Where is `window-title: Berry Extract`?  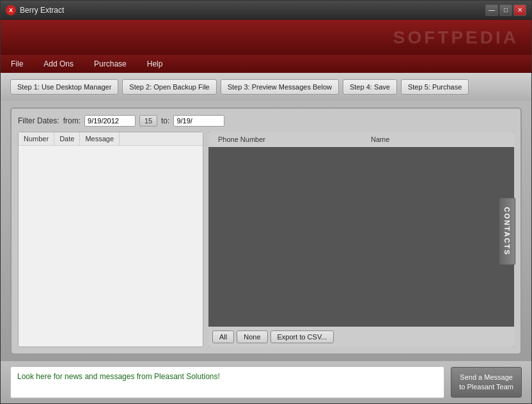
window-title: Berry Extract is located at coordinates (42, 10).